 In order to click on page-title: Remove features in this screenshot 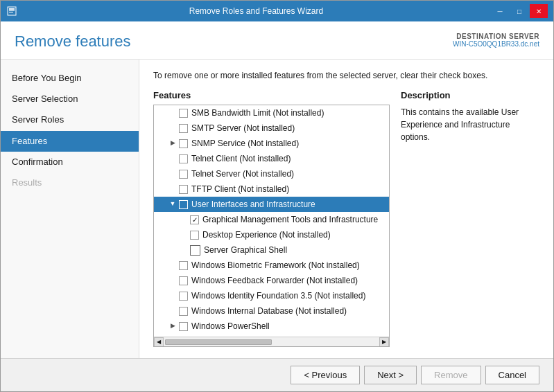, I will do `click(73, 42)`.